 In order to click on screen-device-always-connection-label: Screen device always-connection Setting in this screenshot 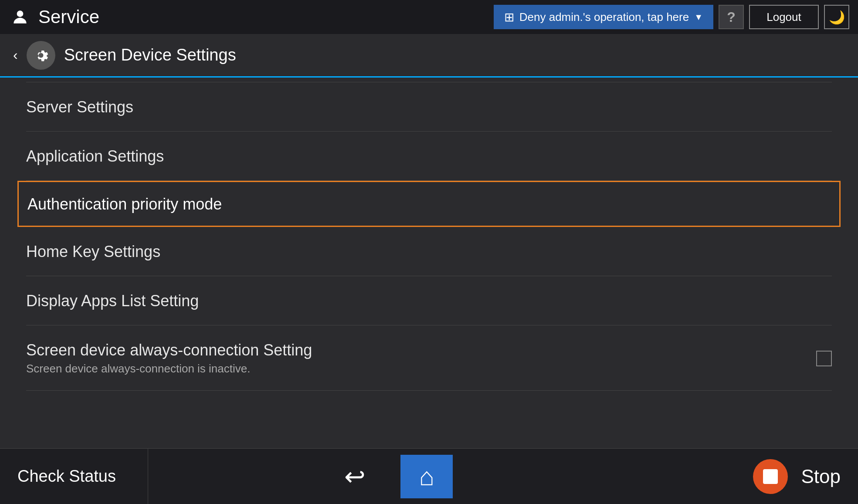, I will do `click(169, 350)`.